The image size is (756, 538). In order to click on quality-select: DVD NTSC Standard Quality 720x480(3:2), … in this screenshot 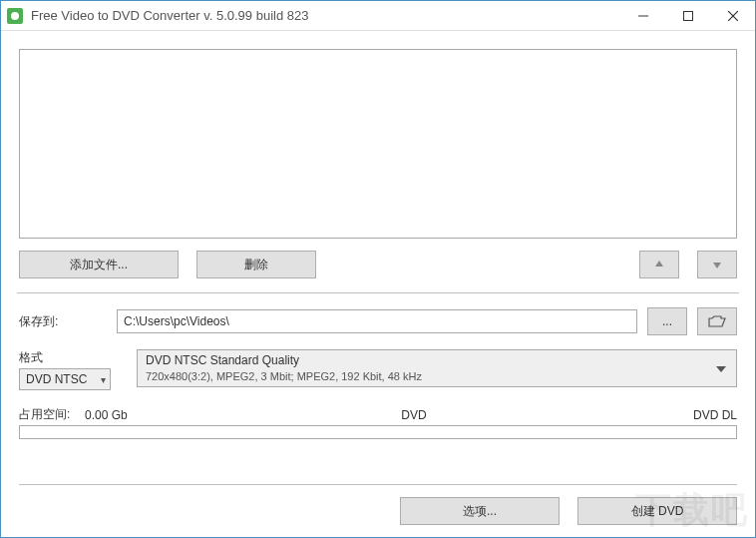, I will do `click(437, 368)`.